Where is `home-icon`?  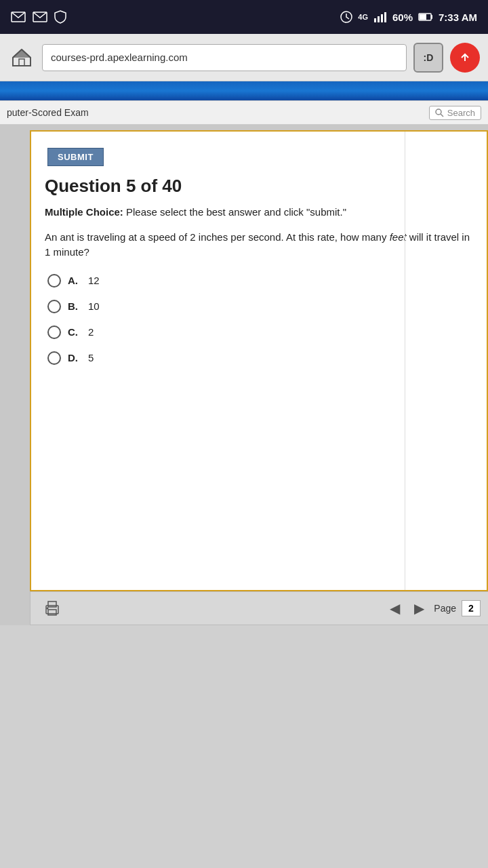 home-icon is located at coordinates (22, 58).